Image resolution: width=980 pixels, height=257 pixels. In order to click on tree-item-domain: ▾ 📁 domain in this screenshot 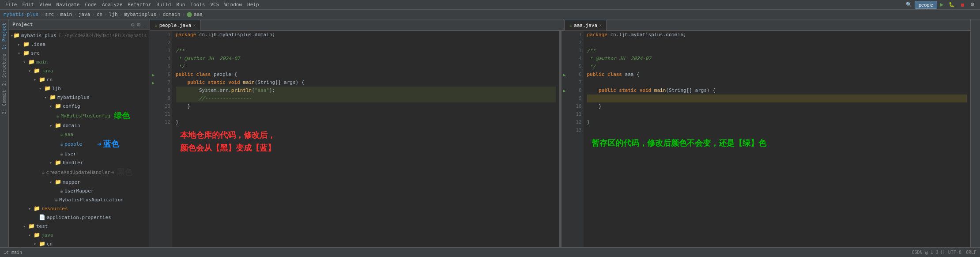, I will do `click(79, 125)`.